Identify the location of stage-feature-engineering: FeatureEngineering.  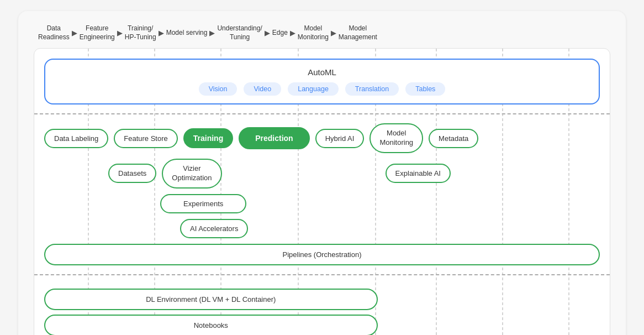
(97, 33).